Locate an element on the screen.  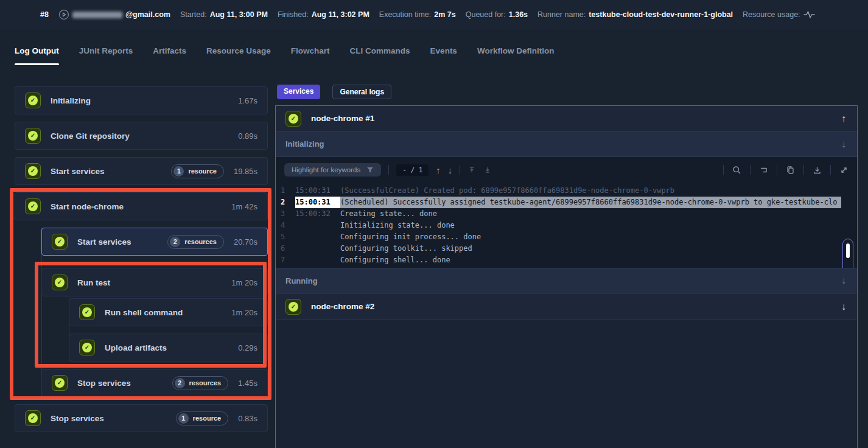
execution-header: #8 @gmail.com Started: Aug 11, 3:00 PM F… is located at coordinates (434, 15).